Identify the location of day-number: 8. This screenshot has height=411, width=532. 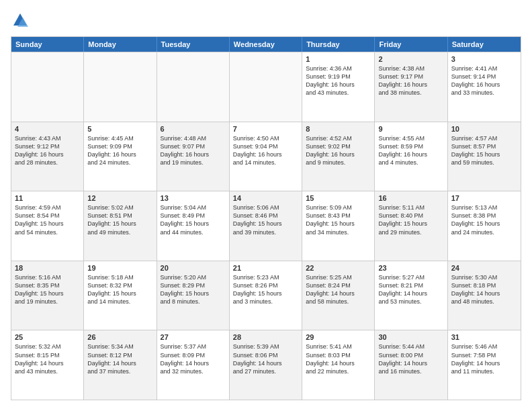
(339, 129).